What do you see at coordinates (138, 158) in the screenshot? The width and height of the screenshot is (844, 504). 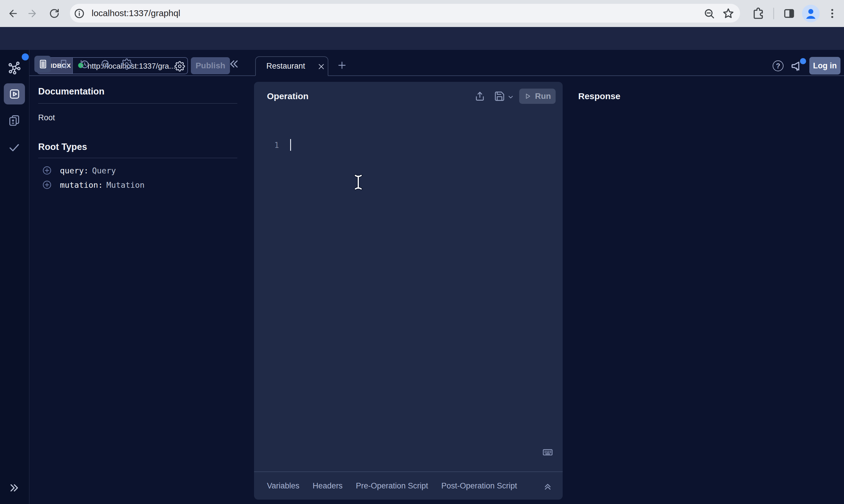 I see `root-types-divider` at bounding box center [138, 158].